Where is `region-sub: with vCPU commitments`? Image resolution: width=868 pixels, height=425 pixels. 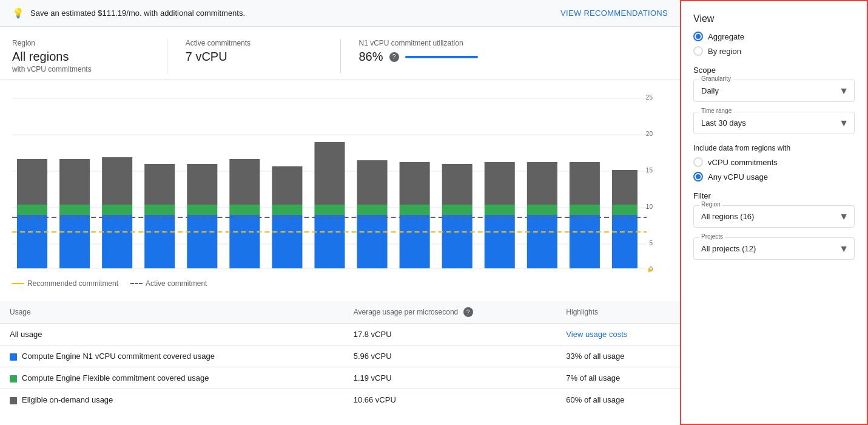
region-sub: with vCPU commitments is located at coordinates (80, 69).